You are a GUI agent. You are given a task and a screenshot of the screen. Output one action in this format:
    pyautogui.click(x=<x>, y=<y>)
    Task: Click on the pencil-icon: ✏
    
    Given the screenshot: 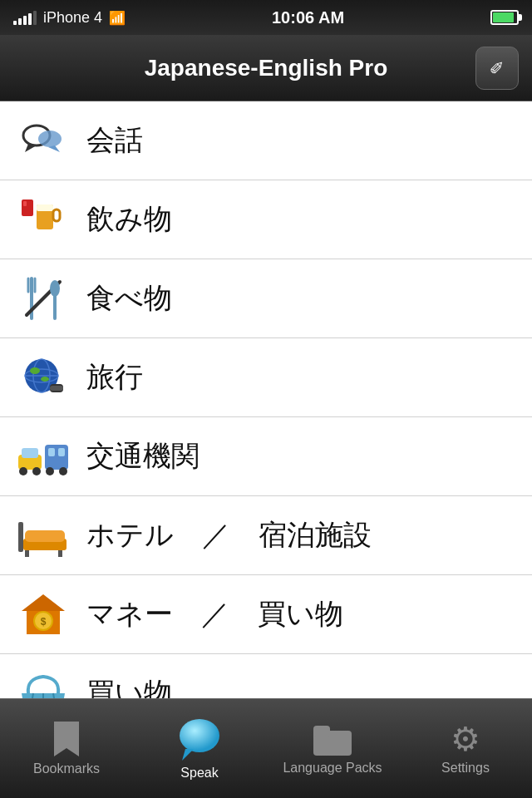 What is the action you would take?
    pyautogui.click(x=497, y=68)
    